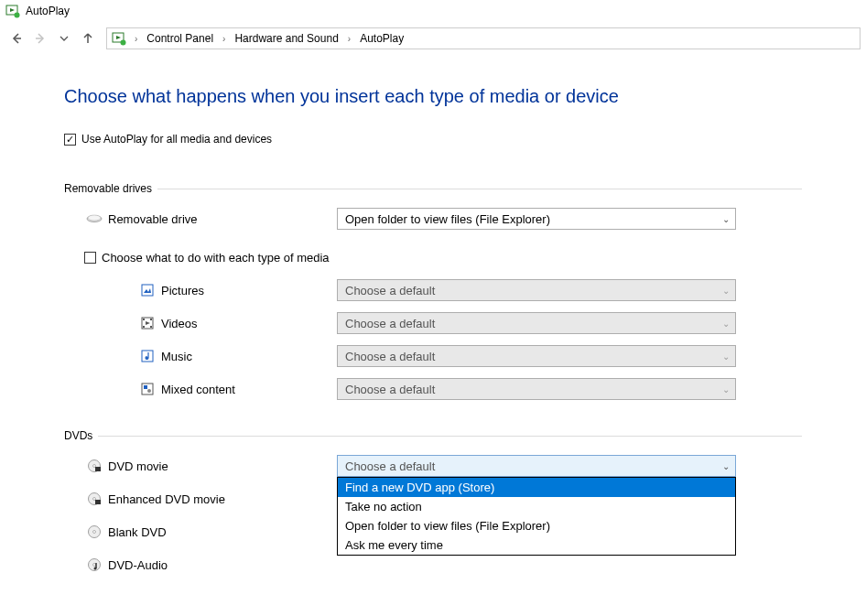  I want to click on mixed-content-value: Choose a default, so click(390, 390).